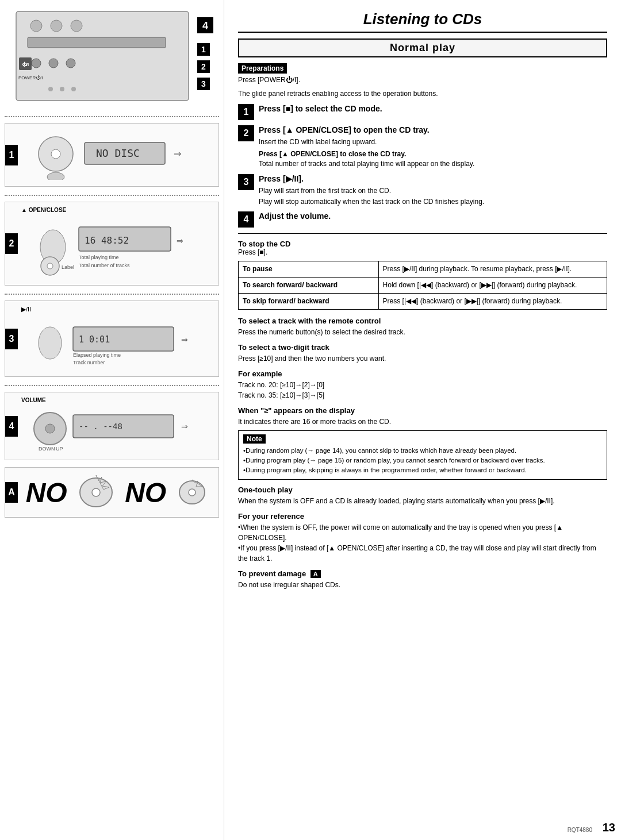 Image resolution: width=621 pixels, height=840 pixels. Describe the element at coordinates (423, 80) in the screenshot. I see `prep-text1: Press [POWER⏻/I].` at that location.